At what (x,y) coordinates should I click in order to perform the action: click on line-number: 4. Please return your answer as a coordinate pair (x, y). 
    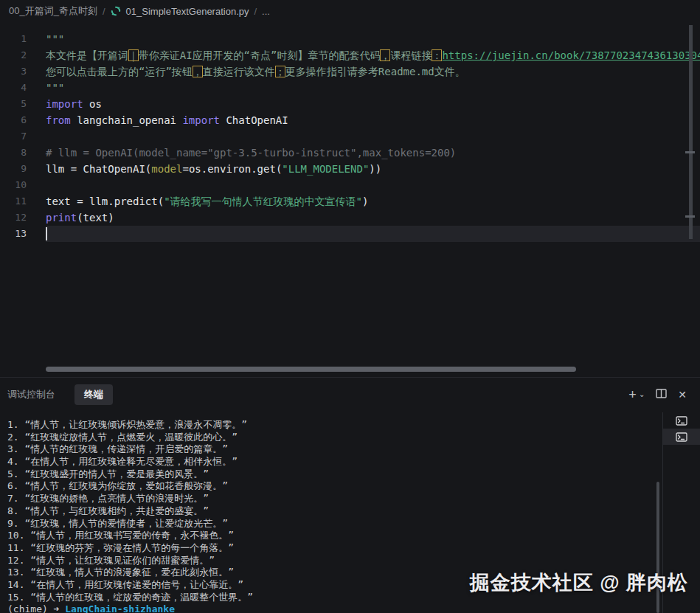
    Looking at the image, I should click on (13, 88).